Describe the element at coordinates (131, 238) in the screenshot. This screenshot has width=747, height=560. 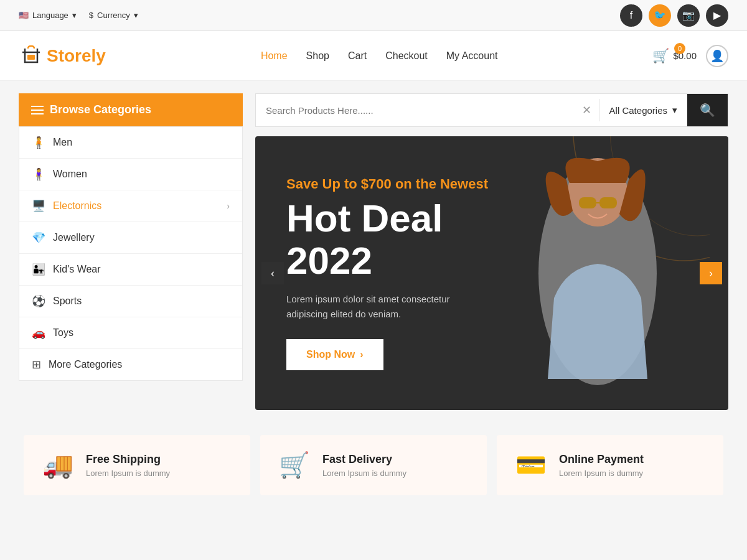
I see `category-item-jewellery: 💎 Jewellery` at that location.